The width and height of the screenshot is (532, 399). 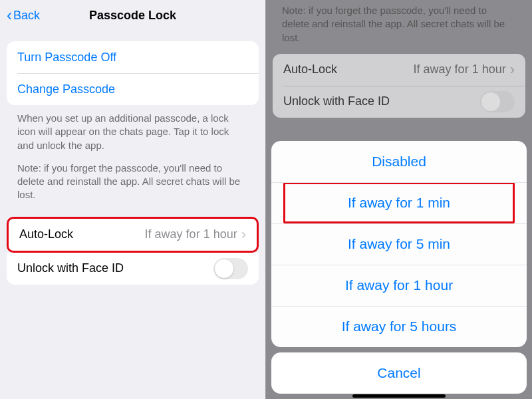 What do you see at coordinates (133, 235) in the screenshot?
I see `autolock-row-highlighted: Auto-Lock If away for 1 hour ›` at bounding box center [133, 235].